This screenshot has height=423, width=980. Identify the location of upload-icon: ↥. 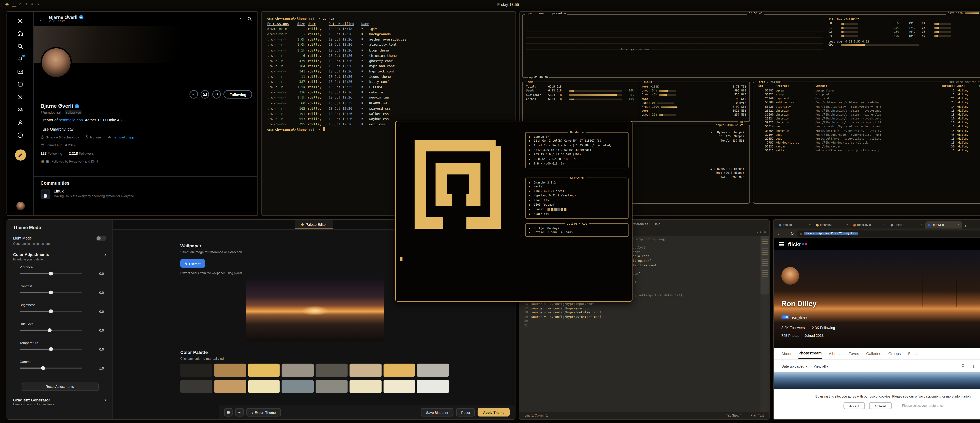
(974, 366).